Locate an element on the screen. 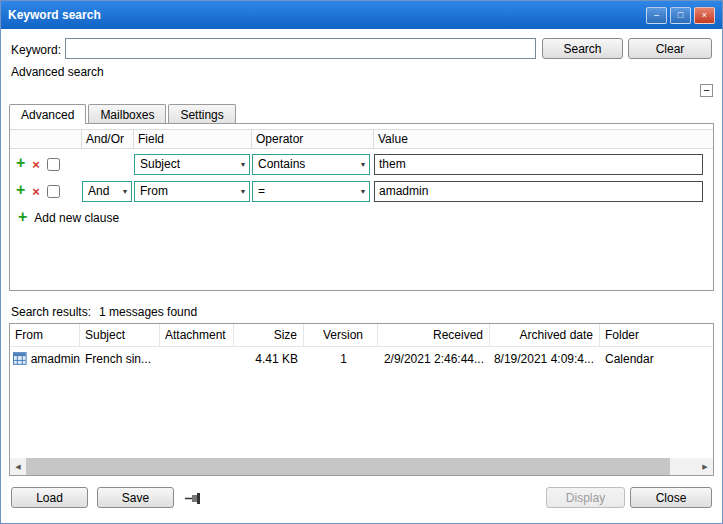  results-column-folder: Folder is located at coordinates (656, 335).